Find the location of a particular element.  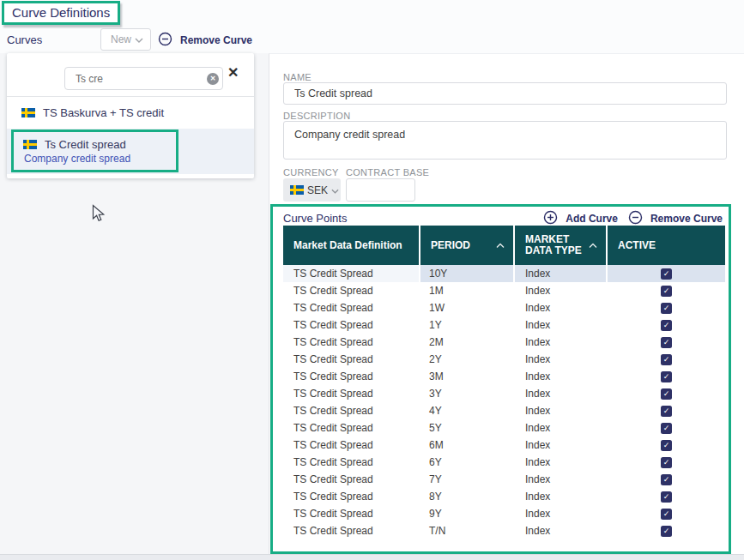

table-row: TS Credit Spread T/N Index is located at coordinates (505, 531).